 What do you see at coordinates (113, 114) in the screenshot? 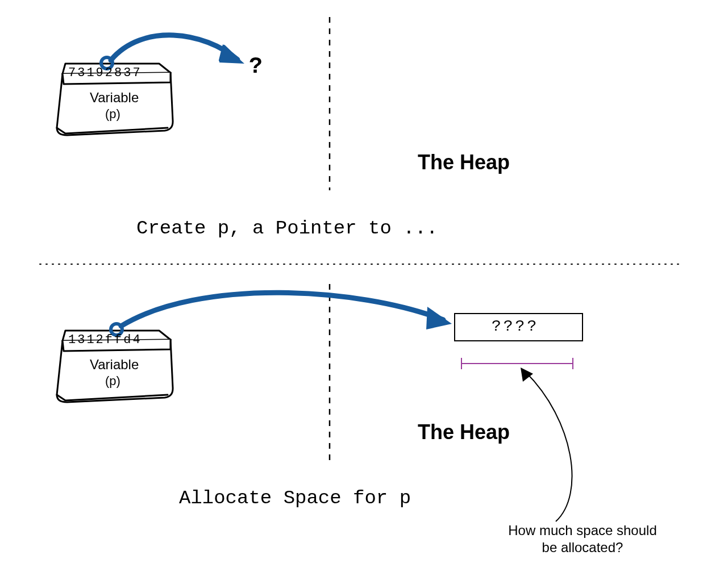
I see `variable-label-top-2: (p)` at bounding box center [113, 114].